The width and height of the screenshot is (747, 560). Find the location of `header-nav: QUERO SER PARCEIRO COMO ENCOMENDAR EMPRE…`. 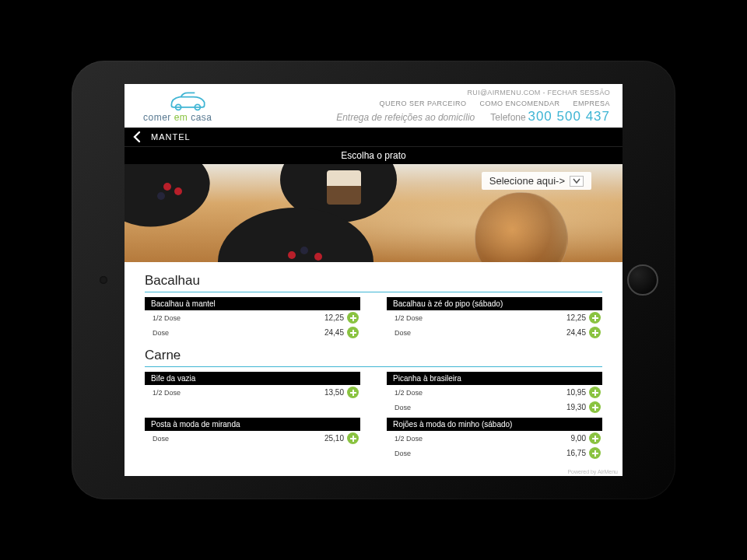

header-nav: QUERO SER PARCEIRO COMO ENCOMENDAR EMPRE… is located at coordinates (473, 103).